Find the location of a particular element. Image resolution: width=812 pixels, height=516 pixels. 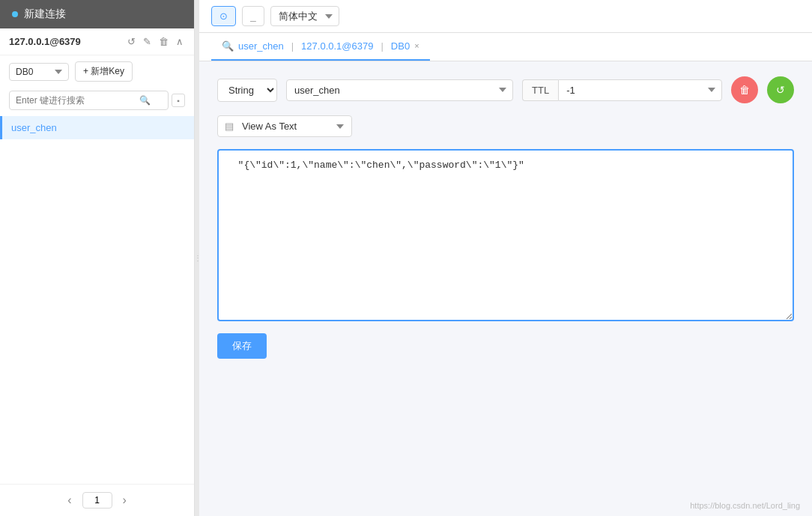

ttl-select: -1 300 3600 86400 is located at coordinates (640, 90).